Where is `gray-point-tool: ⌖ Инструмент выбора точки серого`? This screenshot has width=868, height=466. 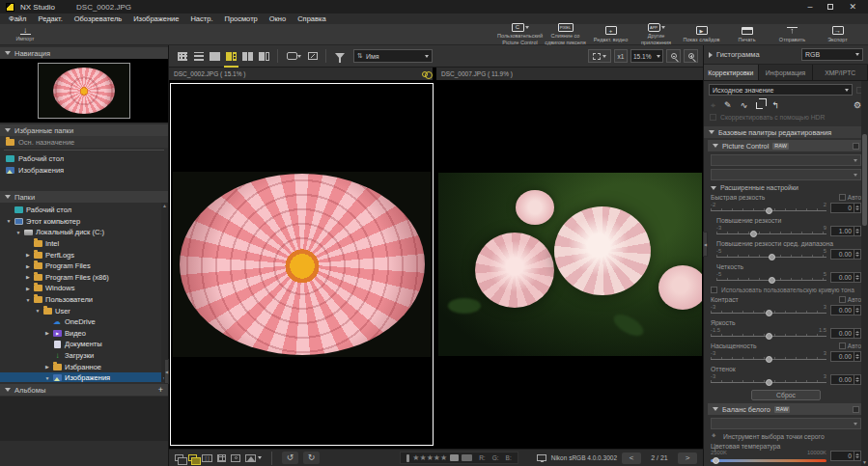
gray-point-tool: ⌖ Инструмент выбора точки серого is located at coordinates (786, 435).